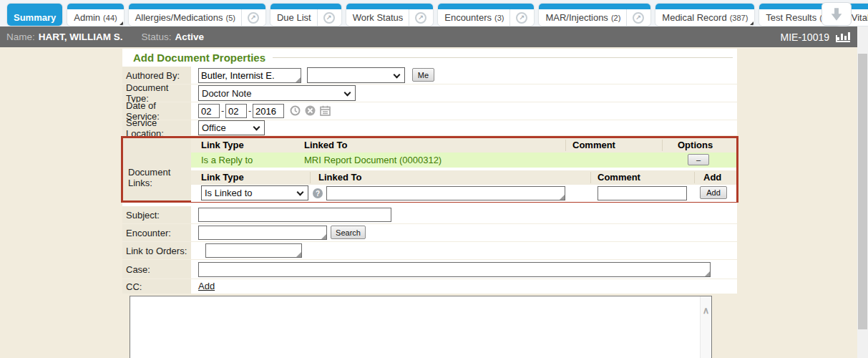  I want to click on date-year-input, so click(268, 111).